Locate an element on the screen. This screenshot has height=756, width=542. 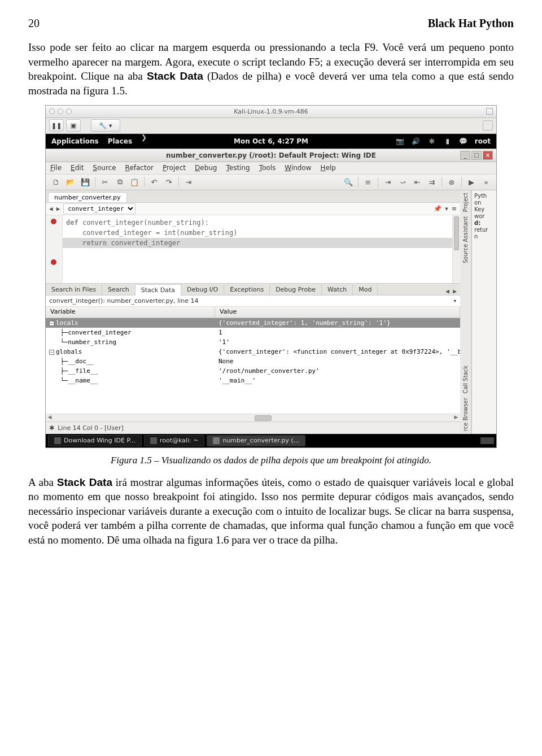
workspace-switcher is located at coordinates (487, 441).